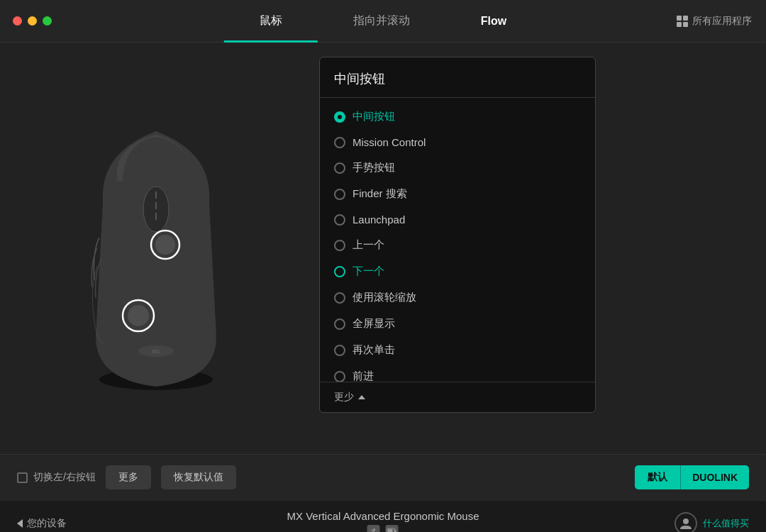 The height and width of the screenshot is (532, 766). Describe the element at coordinates (715, 477) in the screenshot. I see `duolink-button: DUOLINK` at that location.